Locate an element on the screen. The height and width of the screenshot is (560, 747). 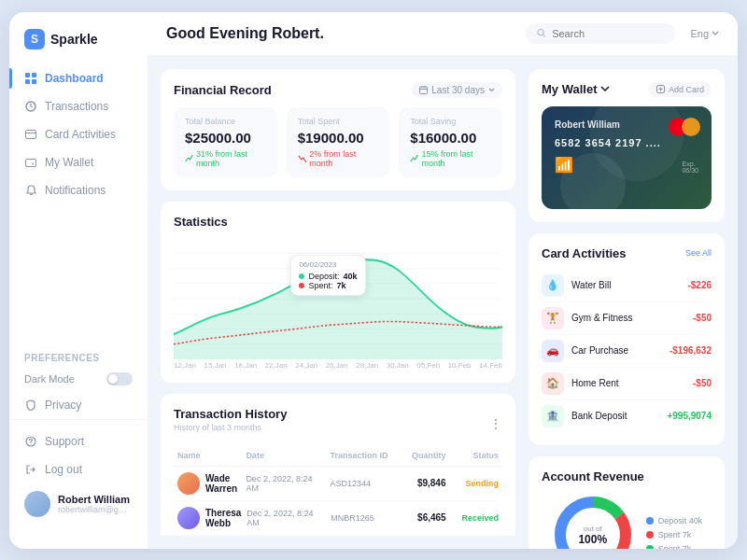
activity-item: 💧 Water Bill -$226 is located at coordinates (627, 286).